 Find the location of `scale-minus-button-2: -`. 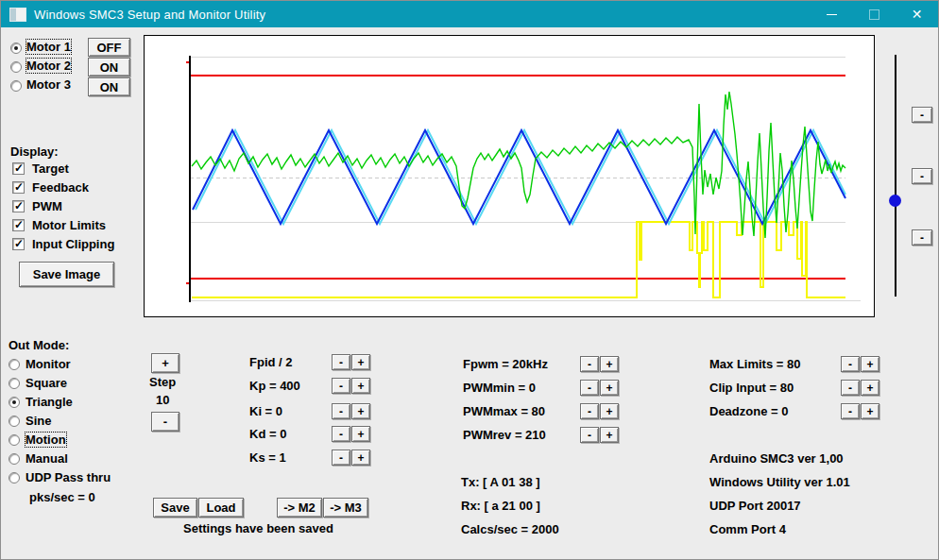

scale-minus-button-2: - is located at coordinates (922, 176).